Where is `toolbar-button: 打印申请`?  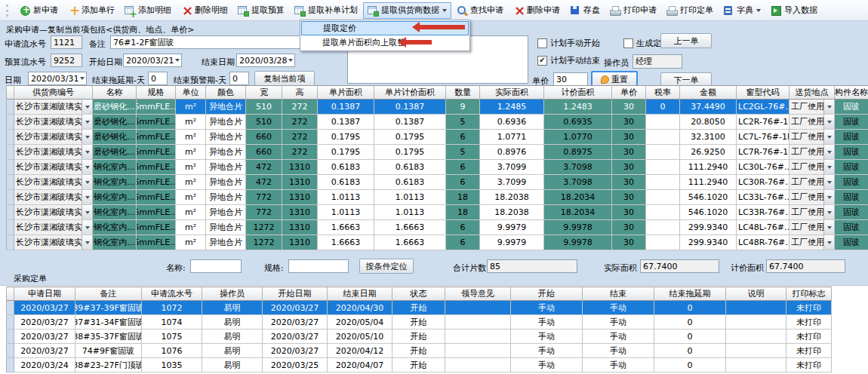 toolbar-button: 打印申请 is located at coordinates (633, 11).